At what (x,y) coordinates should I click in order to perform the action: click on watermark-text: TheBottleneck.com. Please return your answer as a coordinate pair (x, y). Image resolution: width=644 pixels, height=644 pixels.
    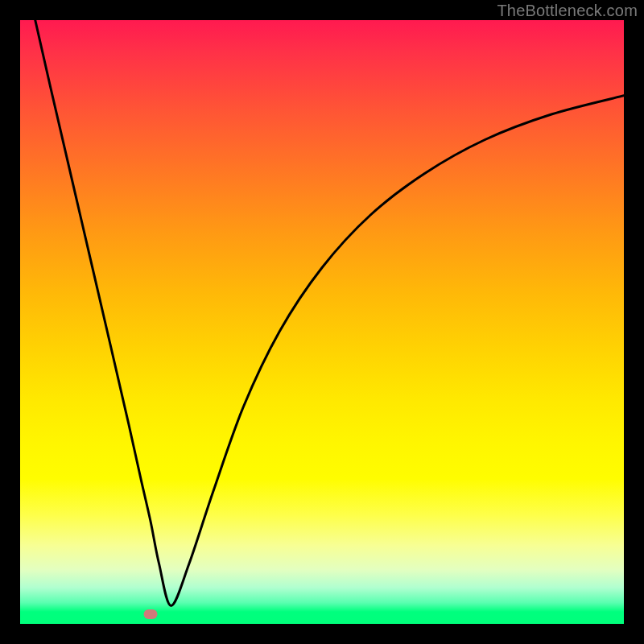
    Looking at the image, I should click on (567, 11).